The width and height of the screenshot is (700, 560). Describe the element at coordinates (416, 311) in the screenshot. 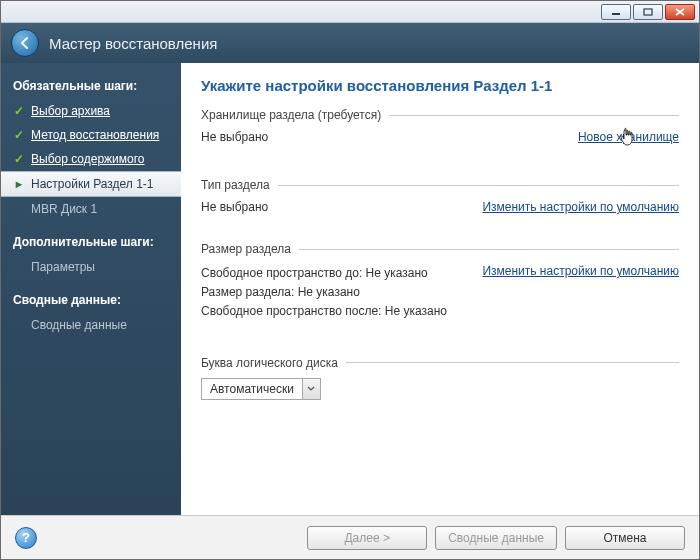

I see `free-after-value: Не указано` at that location.